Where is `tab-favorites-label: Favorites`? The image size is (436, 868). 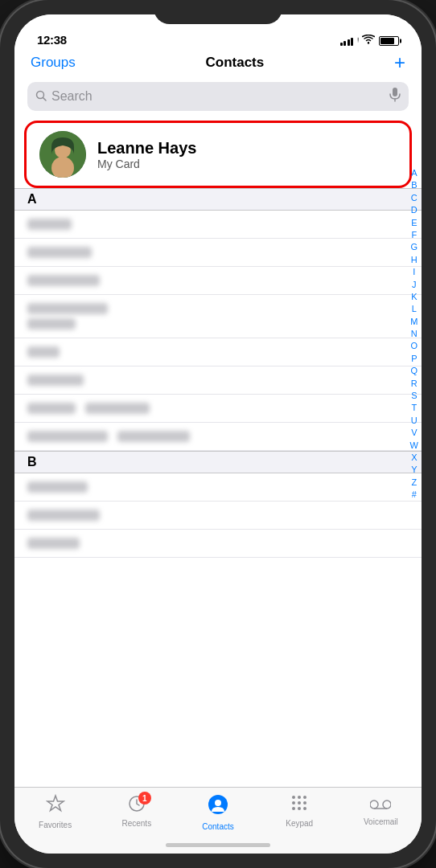
tab-favorites-label: Favorites is located at coordinates (55, 825).